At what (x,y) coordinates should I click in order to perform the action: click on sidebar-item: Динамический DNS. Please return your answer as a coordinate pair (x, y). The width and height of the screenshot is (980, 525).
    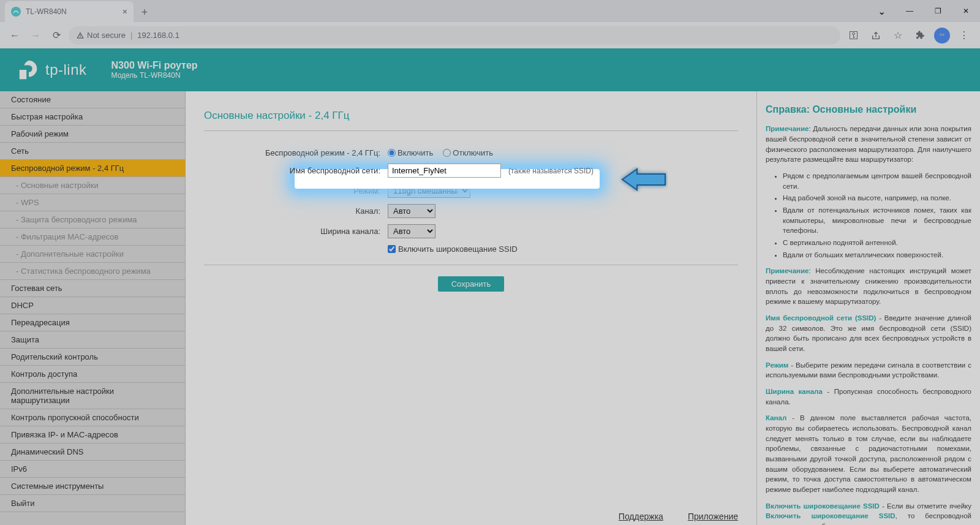
    Looking at the image, I should click on (92, 452).